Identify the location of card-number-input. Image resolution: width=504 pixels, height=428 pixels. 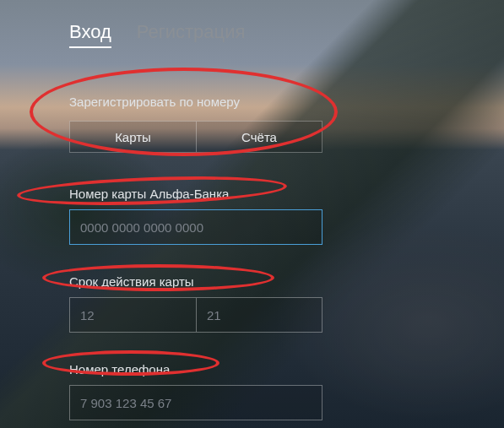
(196, 227).